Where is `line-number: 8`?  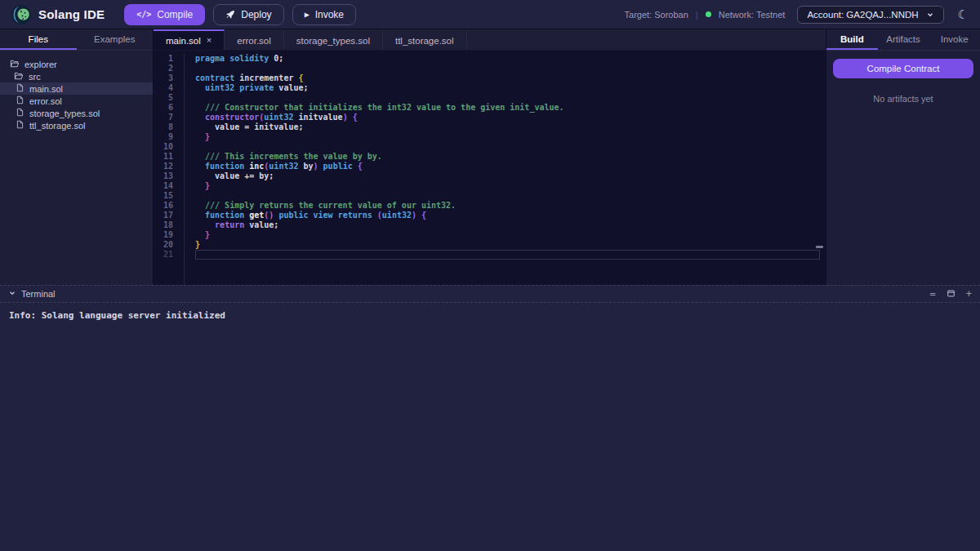
line-number: 8 is located at coordinates (163, 127).